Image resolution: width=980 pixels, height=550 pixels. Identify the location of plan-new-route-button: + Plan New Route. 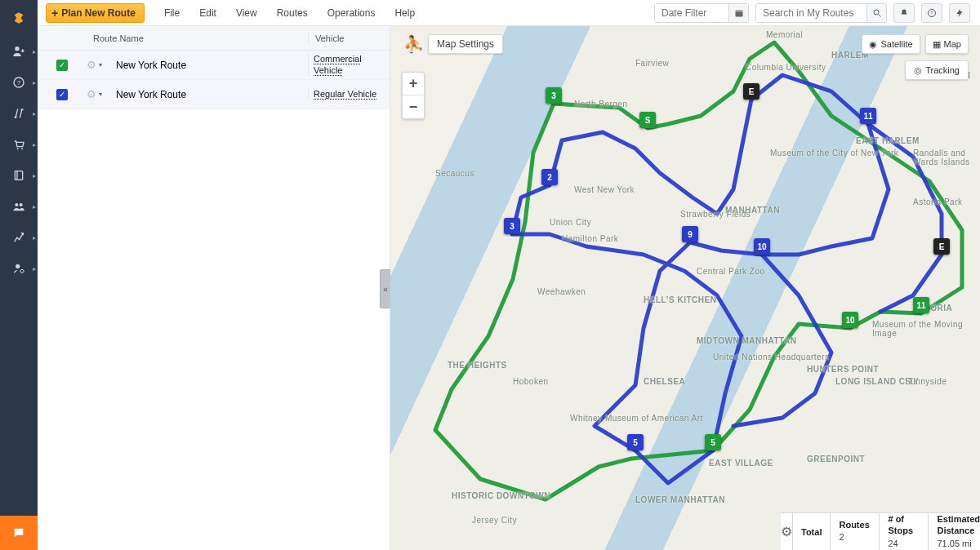
(95, 13).